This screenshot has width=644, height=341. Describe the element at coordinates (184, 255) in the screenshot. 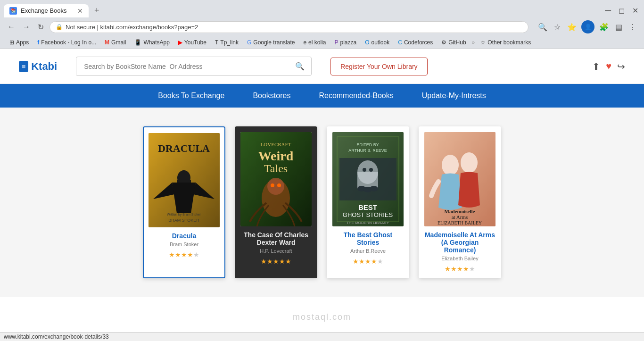

I see `book-stars-dracula: ★★★★★` at that location.